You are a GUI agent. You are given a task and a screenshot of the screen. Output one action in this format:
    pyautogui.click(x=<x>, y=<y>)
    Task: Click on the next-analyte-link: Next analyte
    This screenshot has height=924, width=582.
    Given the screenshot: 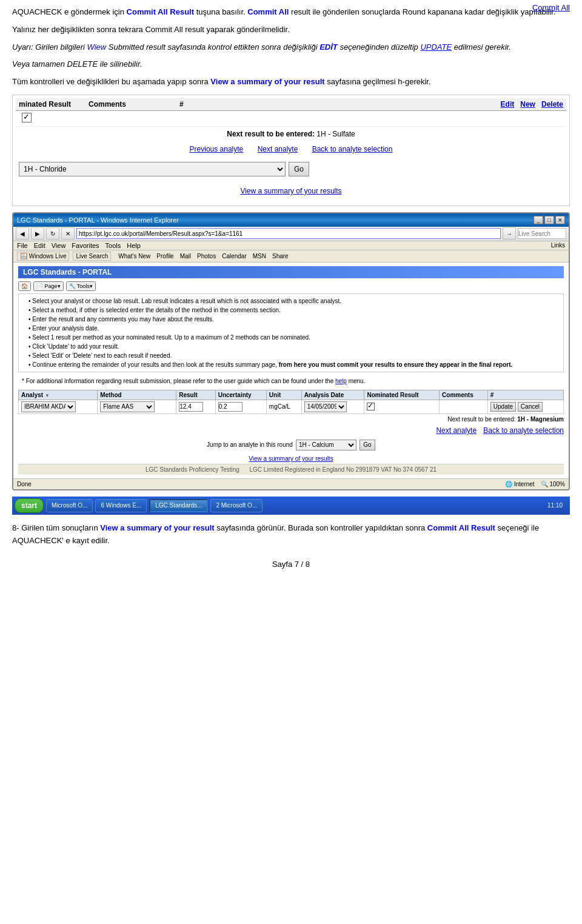 What is the action you would take?
    pyautogui.click(x=278, y=149)
    